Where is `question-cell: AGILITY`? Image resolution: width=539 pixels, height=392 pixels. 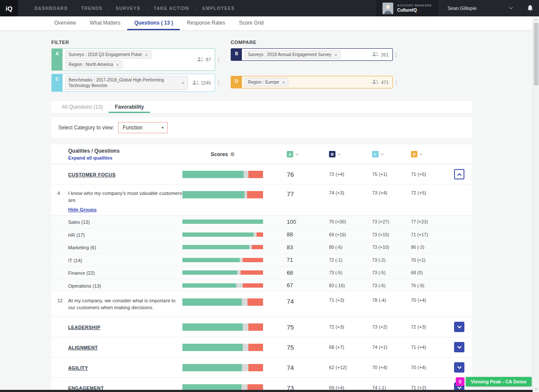
question-cell: AGILITY is located at coordinates (117, 367).